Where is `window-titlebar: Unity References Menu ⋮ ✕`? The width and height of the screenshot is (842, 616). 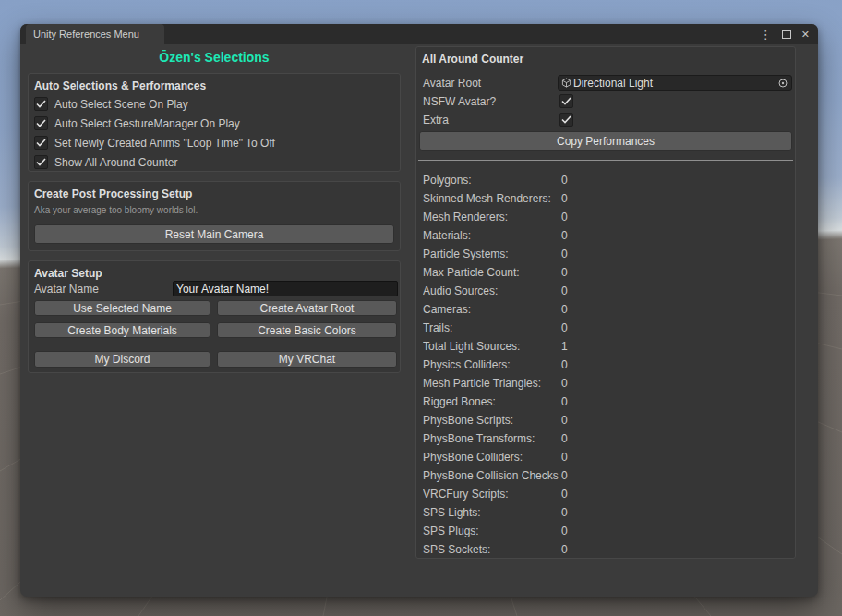
window-titlebar: Unity References Menu ⋮ ✕ is located at coordinates (419, 34).